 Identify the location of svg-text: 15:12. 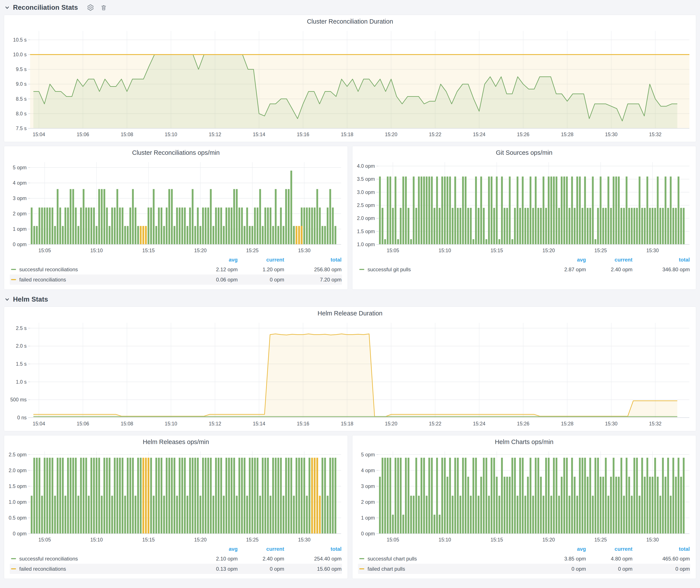
(215, 424).